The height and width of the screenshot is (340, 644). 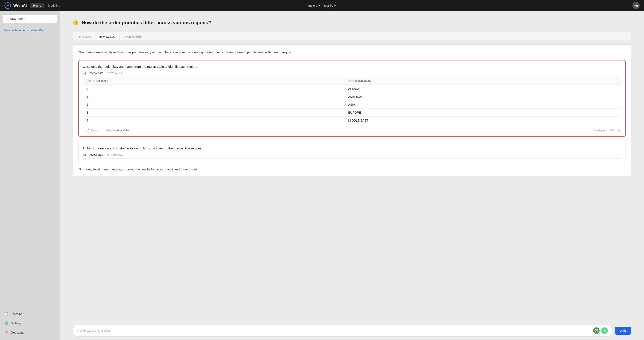 I want to click on chart-tab-label: Chart, so click(x=130, y=37).